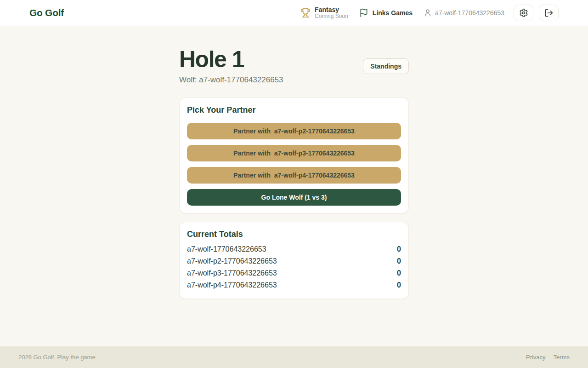 The height and width of the screenshot is (368, 588). I want to click on wolf-subtitle: Wolf: a7-wolf-1770643226653, so click(232, 80).